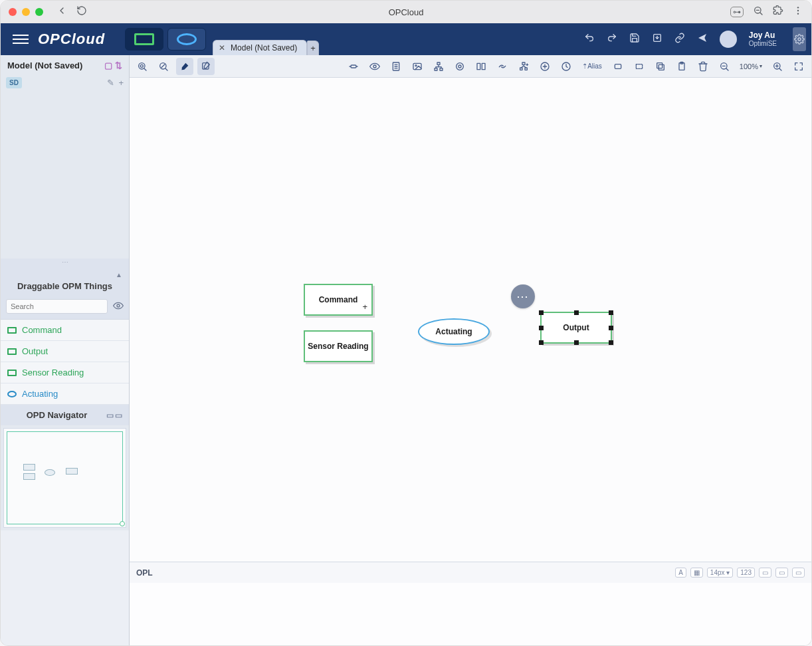 This screenshot has height=646, width=812. I want to click on autofit-button, so click(354, 66).